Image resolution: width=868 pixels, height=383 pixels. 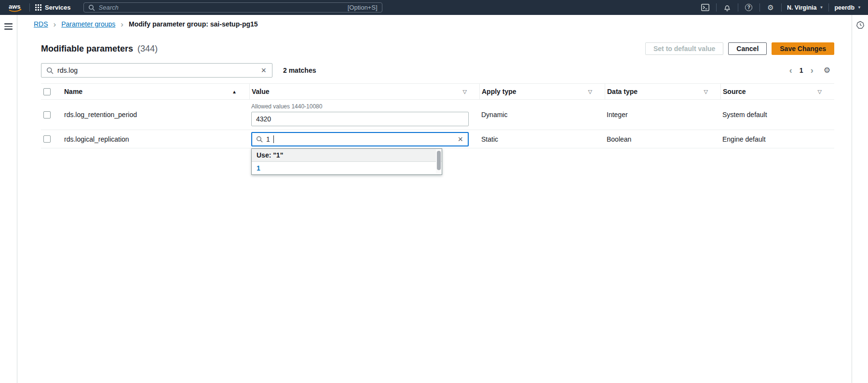 I want to click on clock-heptagon-icon, so click(x=860, y=25).